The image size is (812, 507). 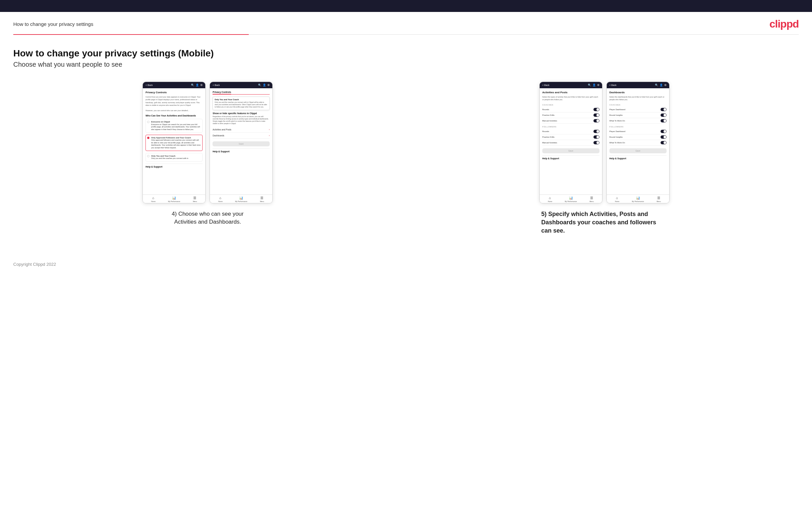 I want to click on phone4-back: < Back, so click(x=613, y=85).